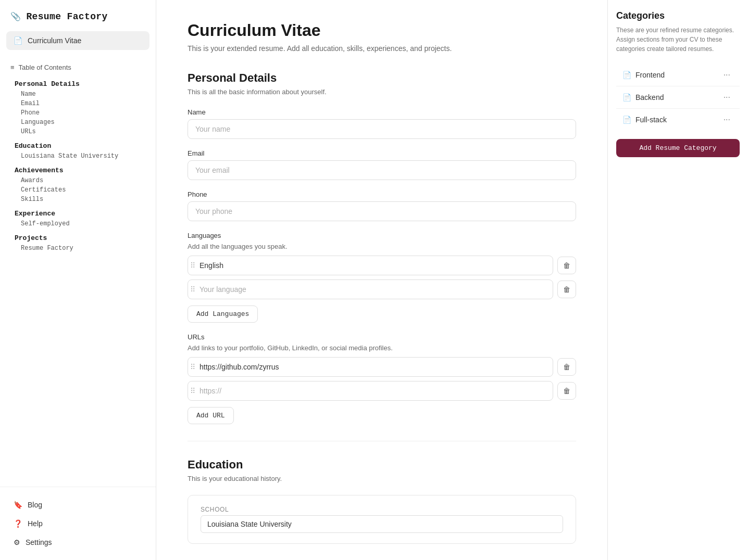  Describe the element at coordinates (80, 190) in the screenshot. I see `toc-item-certificates: Certificates` at that location.